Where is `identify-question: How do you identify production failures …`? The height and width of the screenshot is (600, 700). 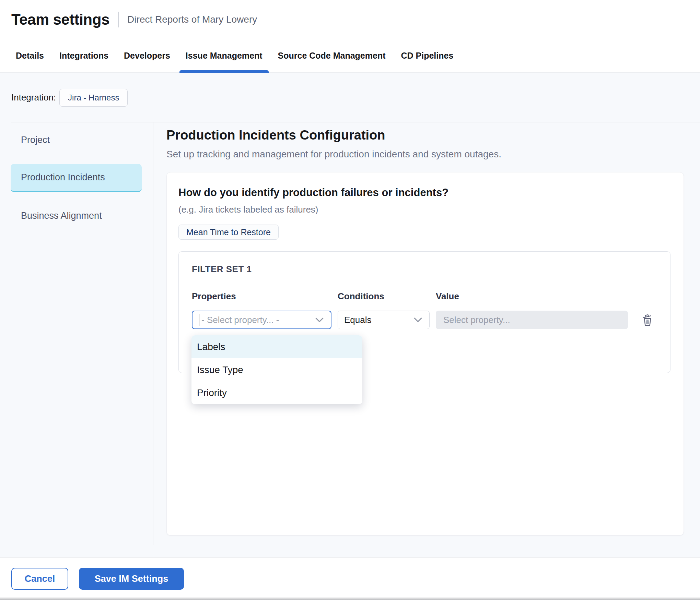
identify-question: How do you identify production failures … is located at coordinates (424, 193).